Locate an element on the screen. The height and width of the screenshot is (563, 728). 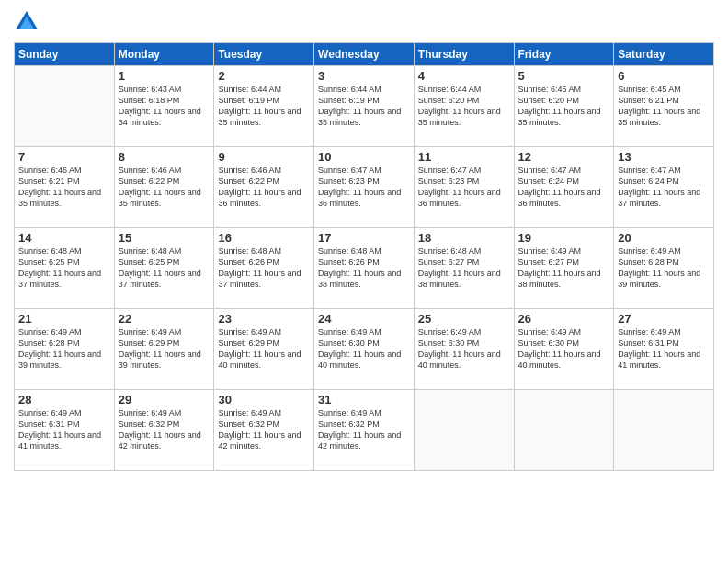
calendar-week-row-5: 28 Sunrise: 6:49 AM Sunset: 6:31 PM Dayl… is located at coordinates (364, 431).